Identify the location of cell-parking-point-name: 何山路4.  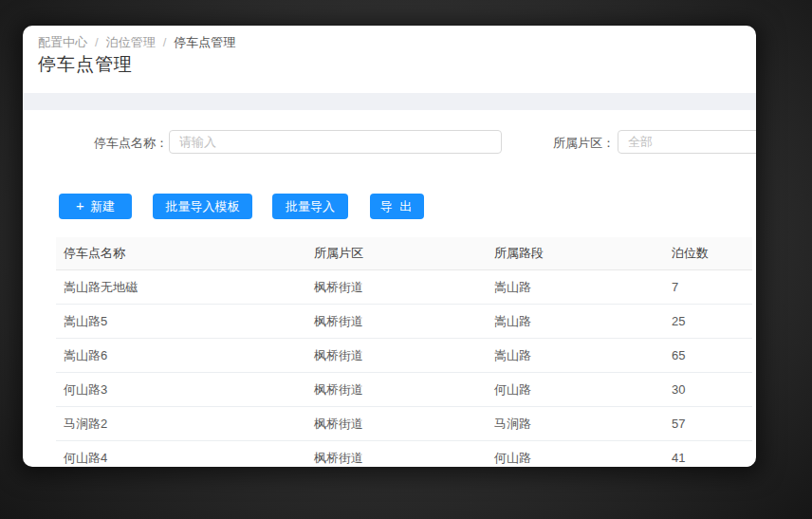
(181, 454).